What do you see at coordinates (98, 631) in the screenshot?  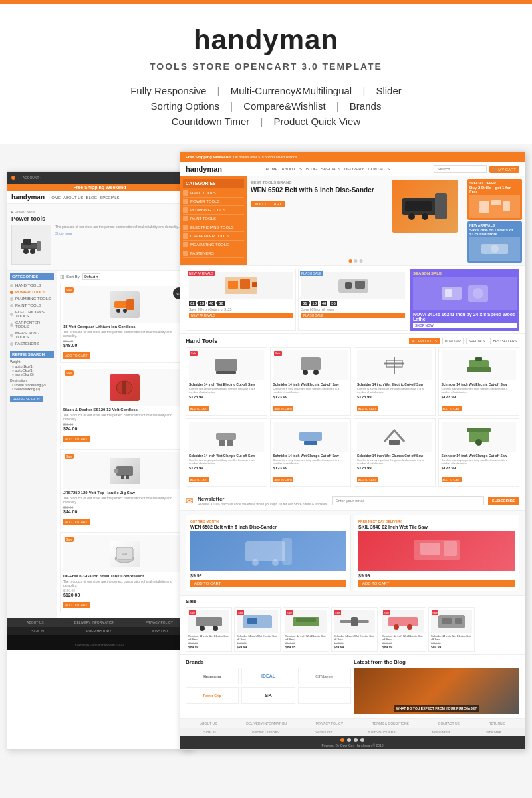 I see `ls-footer-orders: ORDER HISTORY` at bounding box center [98, 631].